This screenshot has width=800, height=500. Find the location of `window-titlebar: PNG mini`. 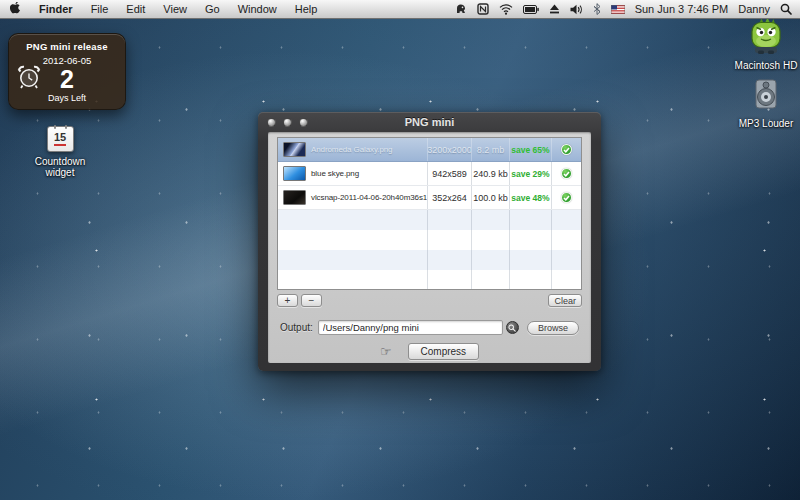

window-titlebar: PNG mini is located at coordinates (430, 122).